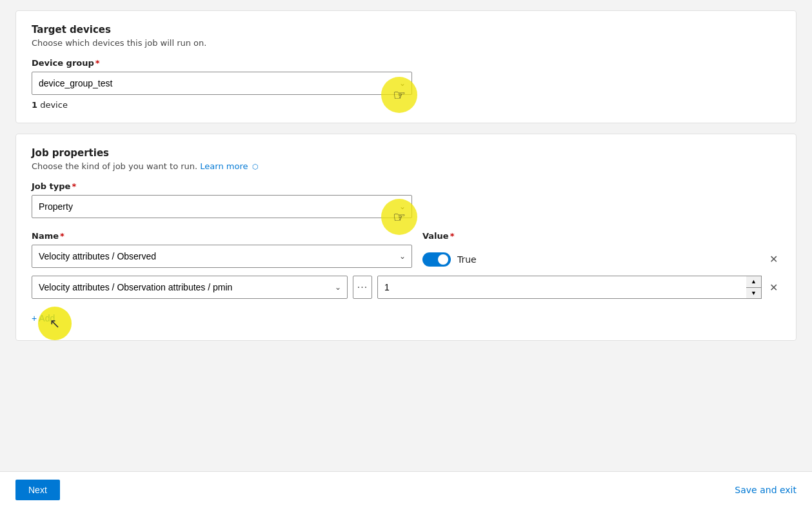 The height and width of the screenshot is (508, 812). Describe the element at coordinates (406, 256) in the screenshot. I see `property-row-1: Velocity attributes / Observed ⌄ True ✕` at that location.